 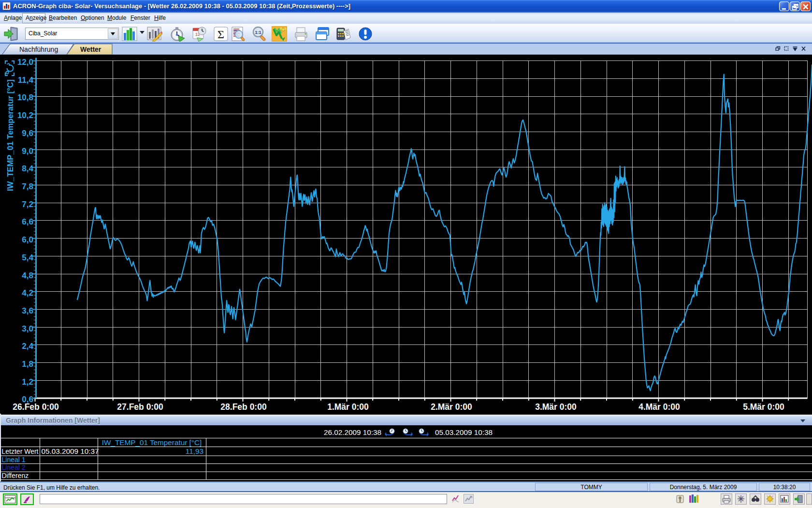 What do you see at coordinates (764, 407) in the screenshot?
I see `svg-text: 5.Mär 0:00` at bounding box center [764, 407].